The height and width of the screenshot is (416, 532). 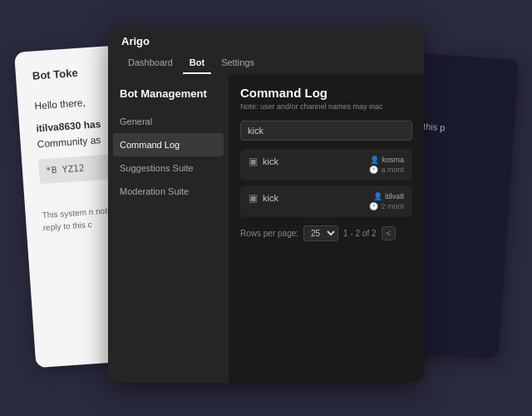 What do you see at coordinates (321, 233) in the screenshot?
I see `rows-per-page-select: 25 10 50` at bounding box center [321, 233].